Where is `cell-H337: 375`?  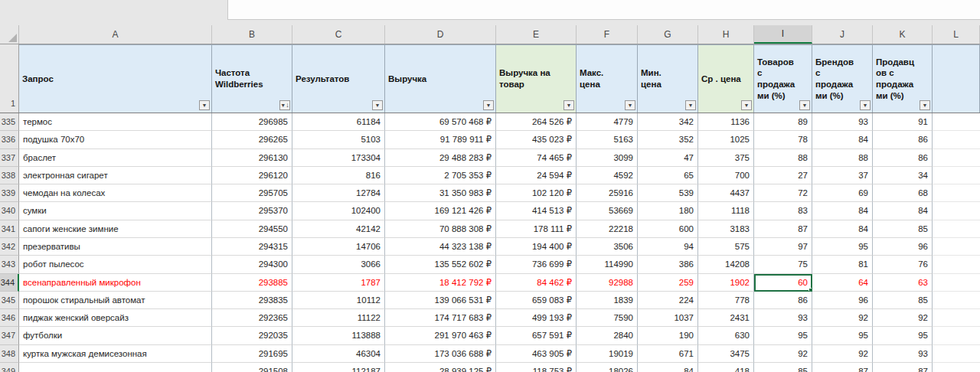
cell-H337: 375 is located at coordinates (726, 158).